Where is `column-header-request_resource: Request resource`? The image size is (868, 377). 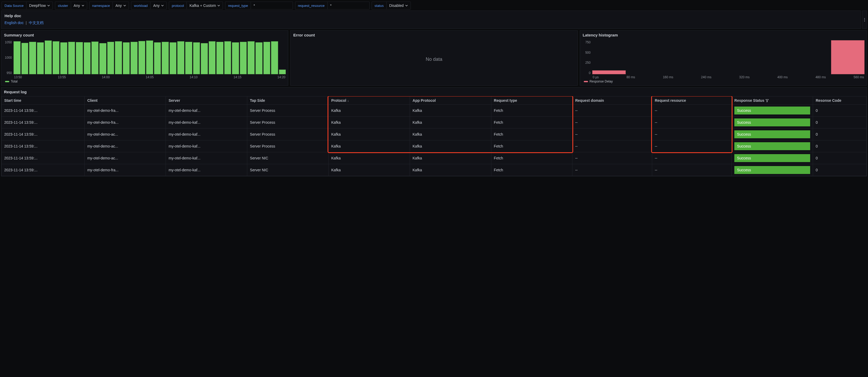 column-header-request_resource: Request resource is located at coordinates (692, 100).